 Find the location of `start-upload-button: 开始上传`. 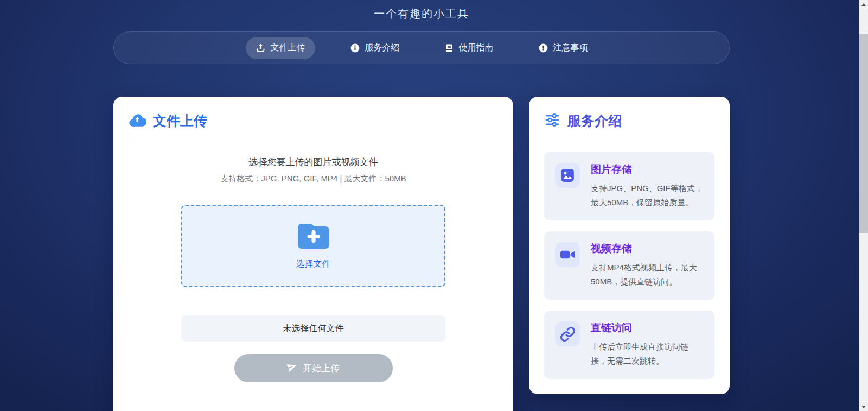

start-upload-button: 开始上传 is located at coordinates (314, 368).